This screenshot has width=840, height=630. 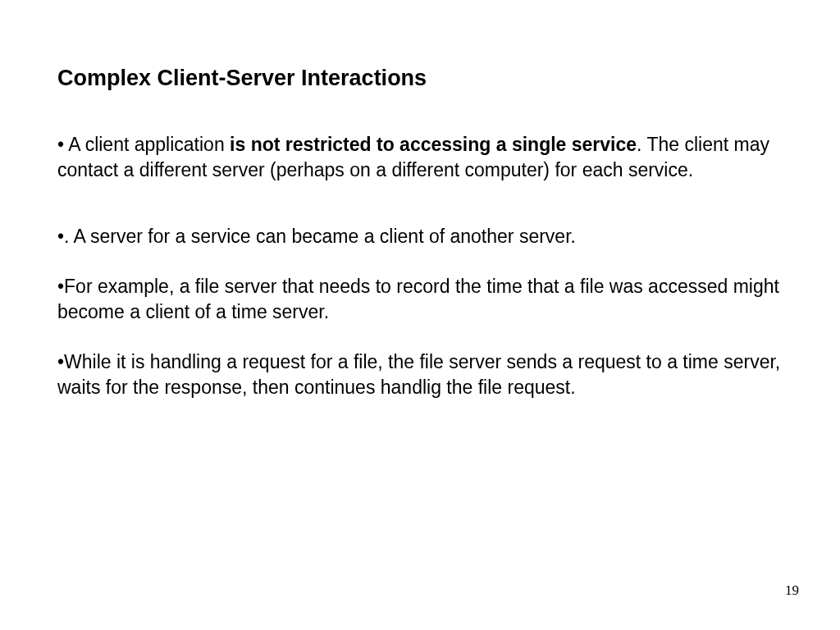 What do you see at coordinates (433, 144) in the screenshot?
I see `bullet-1-bold: is not restricted to accessing a single …` at bounding box center [433, 144].